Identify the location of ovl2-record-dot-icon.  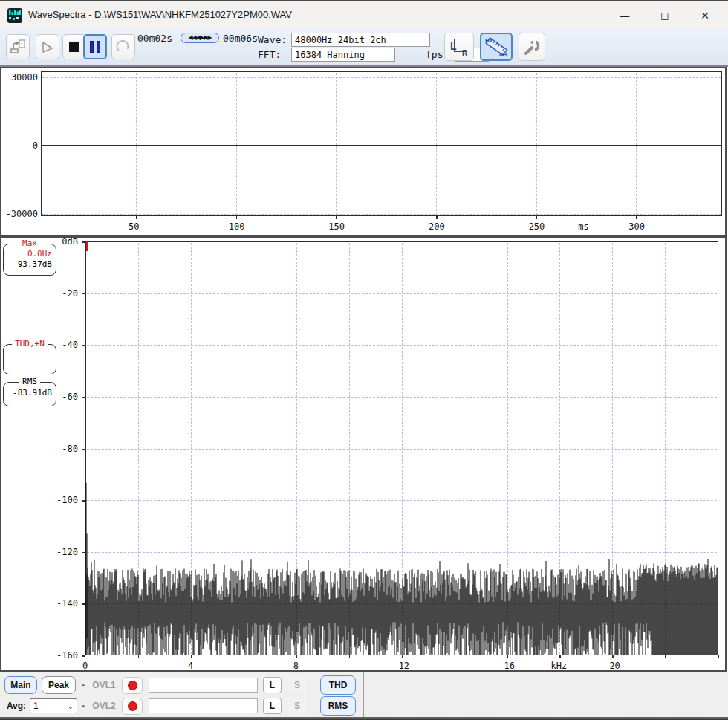
(132, 706).